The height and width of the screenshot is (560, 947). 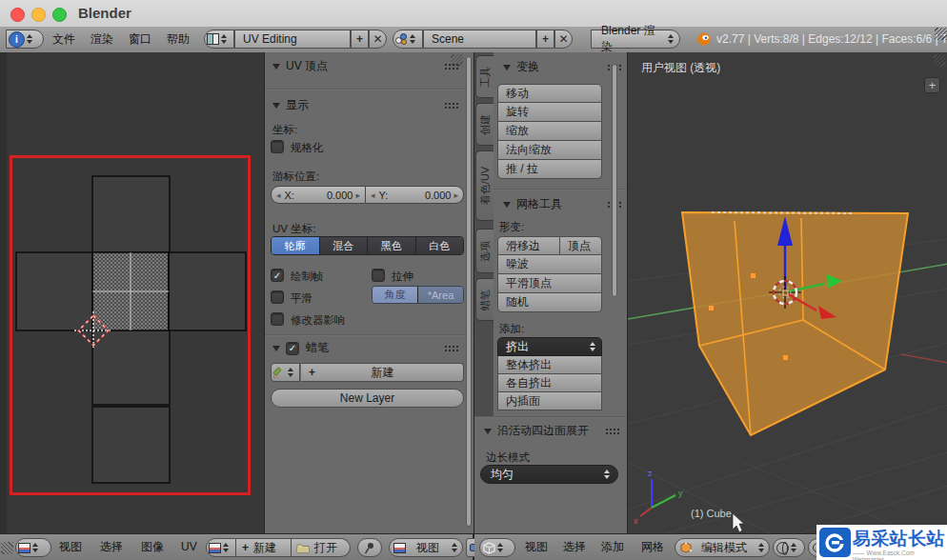 I want to click on scene-selector, so click(x=408, y=39).